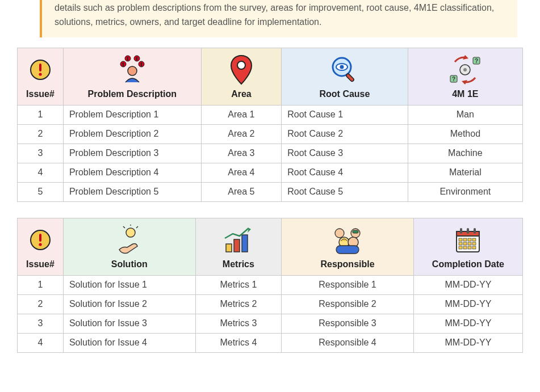 Image resolution: width=540 pixels, height=392 pixels. Describe the element at coordinates (270, 323) in the screenshot. I see `table-row: 3Solution for Issue 3Metrics 3Responsibl…` at that location.